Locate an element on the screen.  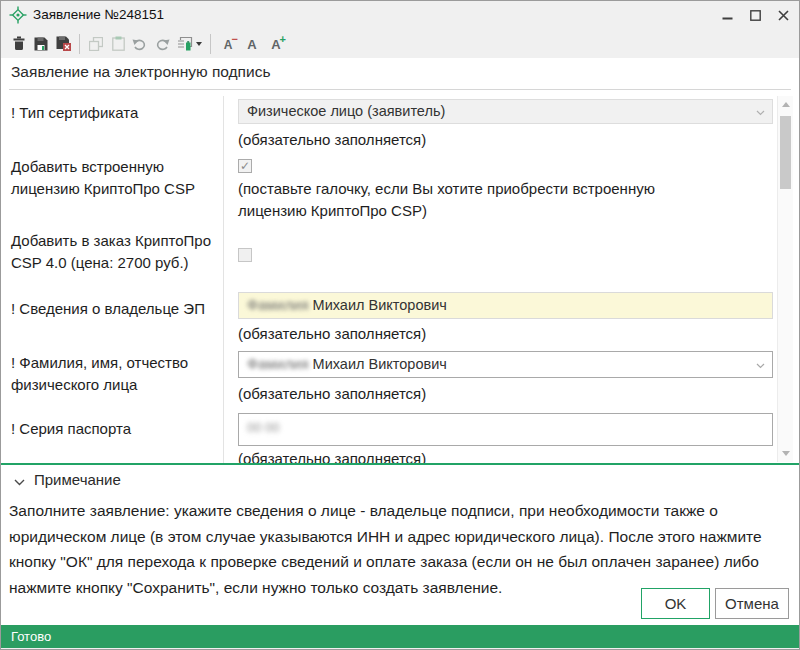
minimize-button is located at coordinates (727, 15).